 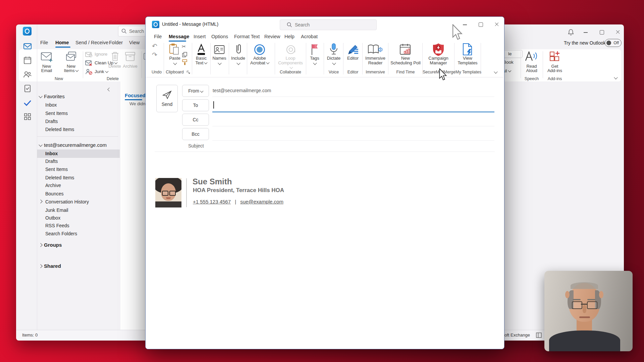 What do you see at coordinates (354, 105) in the screenshot?
I see `to-field` at bounding box center [354, 105].